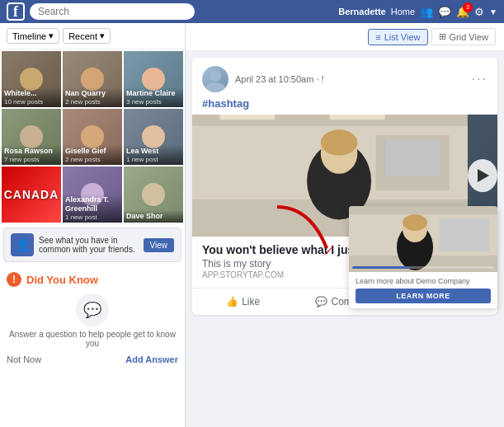 The image size is (504, 427). I want to click on grid-view-button: ⊞ Grid View, so click(464, 36).